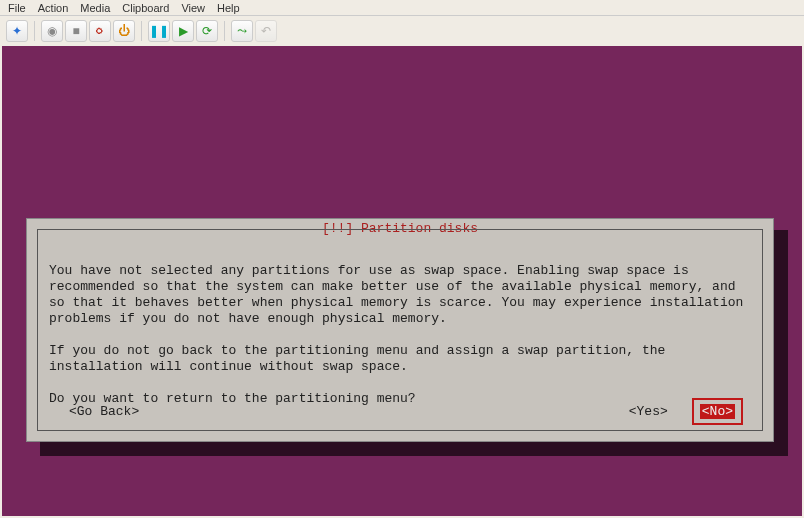  Describe the element at coordinates (52, 31) in the screenshot. I see `record-icon: ◉` at that location.